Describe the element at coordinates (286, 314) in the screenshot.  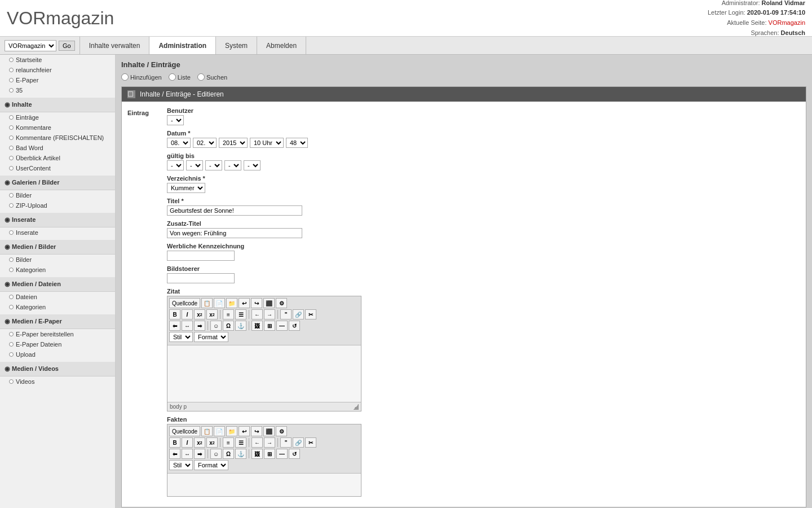
I see `rte-quote-btn: "` at that location.